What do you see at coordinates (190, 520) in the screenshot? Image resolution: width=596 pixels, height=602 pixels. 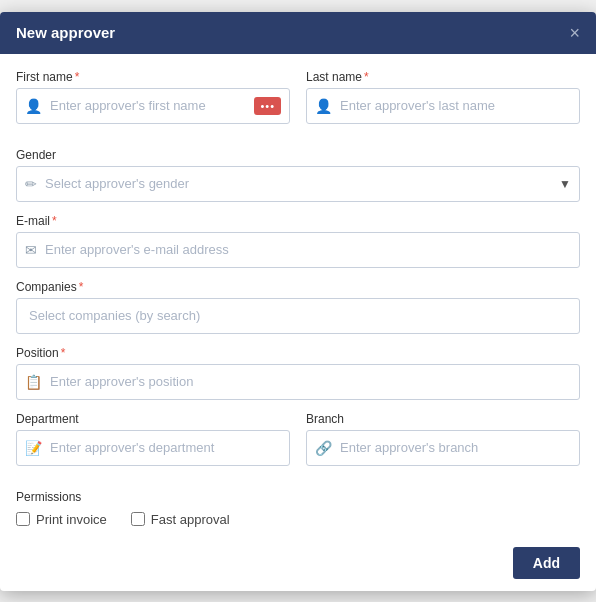 I see `fast-approval-label: Fast approval` at bounding box center [190, 520].